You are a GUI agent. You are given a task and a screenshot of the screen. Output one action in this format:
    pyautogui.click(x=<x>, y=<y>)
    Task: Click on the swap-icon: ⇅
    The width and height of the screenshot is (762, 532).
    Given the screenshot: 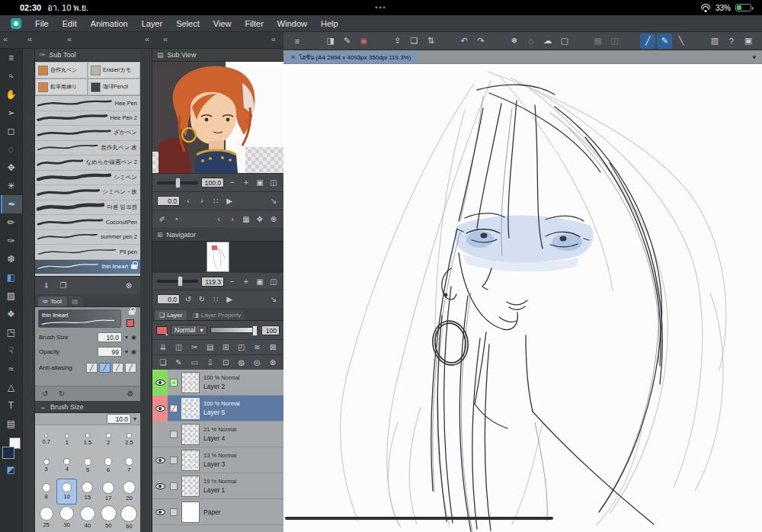 What is the action you would take?
    pyautogui.click(x=431, y=41)
    